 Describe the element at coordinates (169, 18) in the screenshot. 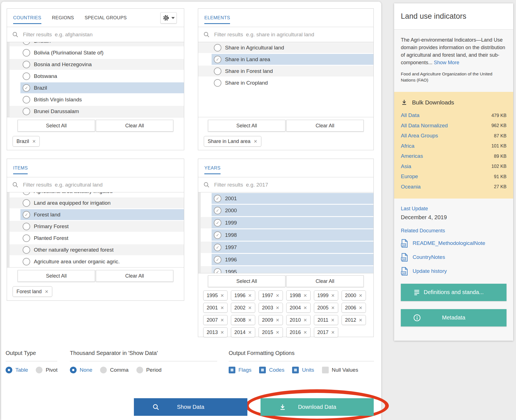

I see `settings-button` at that location.